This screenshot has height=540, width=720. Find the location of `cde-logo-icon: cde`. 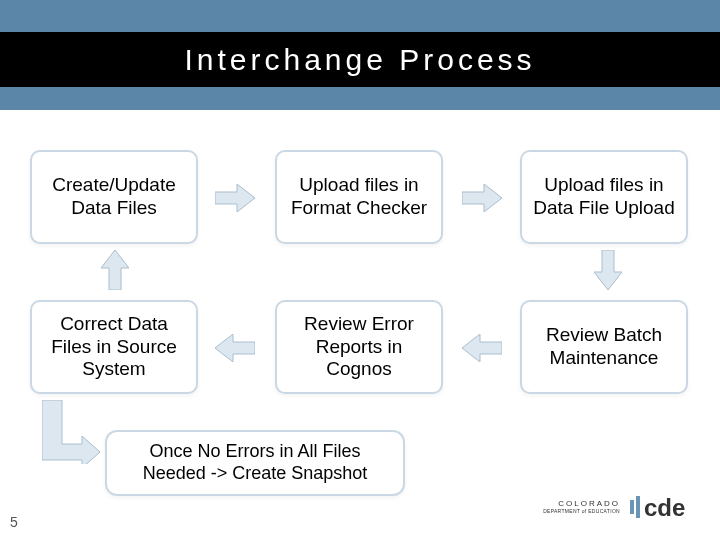

cde-logo-icon: cde is located at coordinates (666, 507).